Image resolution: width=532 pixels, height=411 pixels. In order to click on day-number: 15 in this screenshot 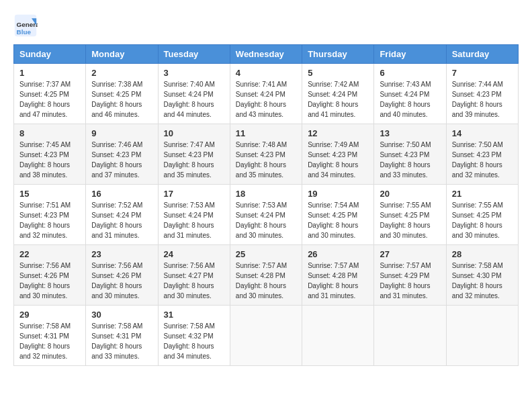, I will do `click(50, 193)`.